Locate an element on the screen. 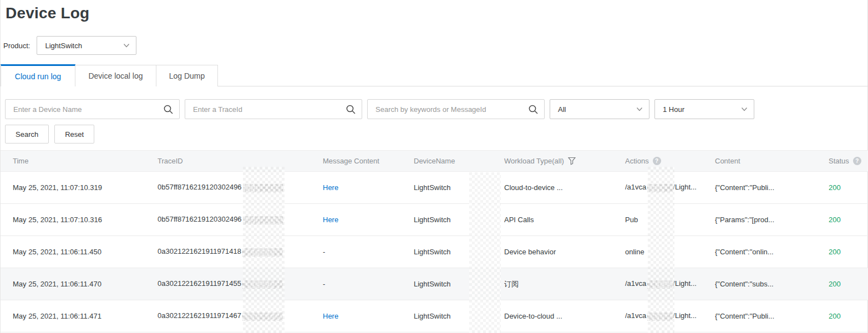 The width and height of the screenshot is (868, 333). search-button: Search is located at coordinates (27, 134).